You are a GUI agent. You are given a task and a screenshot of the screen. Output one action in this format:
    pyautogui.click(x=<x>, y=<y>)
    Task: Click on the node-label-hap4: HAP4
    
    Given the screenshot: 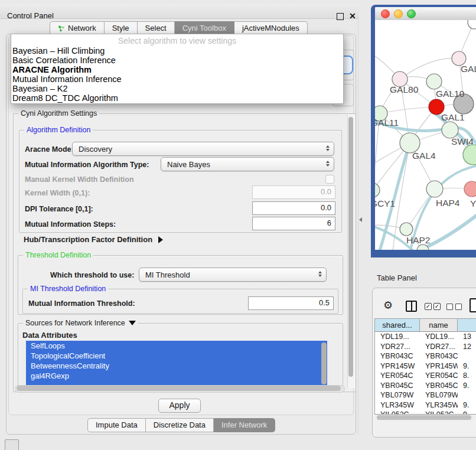 What is the action you would take?
    pyautogui.click(x=448, y=203)
    